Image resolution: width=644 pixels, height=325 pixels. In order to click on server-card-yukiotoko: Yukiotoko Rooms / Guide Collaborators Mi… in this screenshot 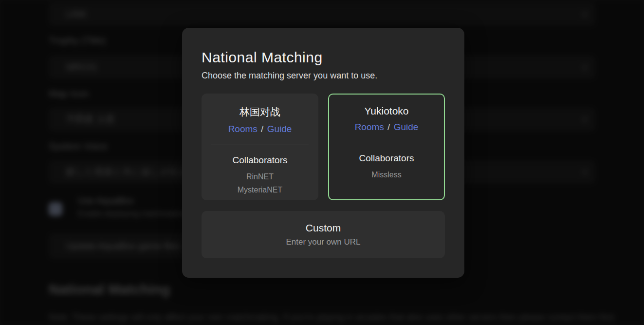, I will do `click(386, 147)`.